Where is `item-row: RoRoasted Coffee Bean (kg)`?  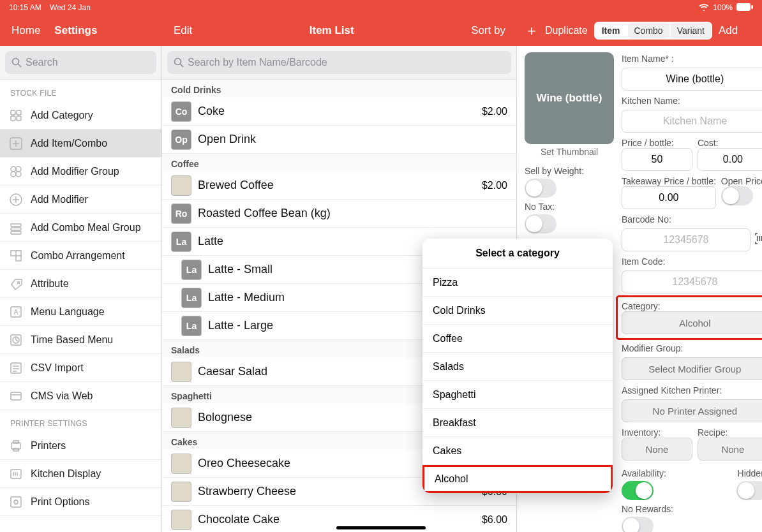
item-row: RoRoasted Coffee Bean (kg) is located at coordinates (340, 214).